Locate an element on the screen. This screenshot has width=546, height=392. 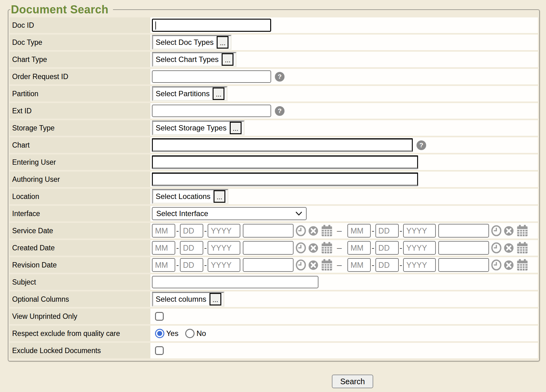
revision-date-input-cell: --–-- is located at coordinates (344, 265).